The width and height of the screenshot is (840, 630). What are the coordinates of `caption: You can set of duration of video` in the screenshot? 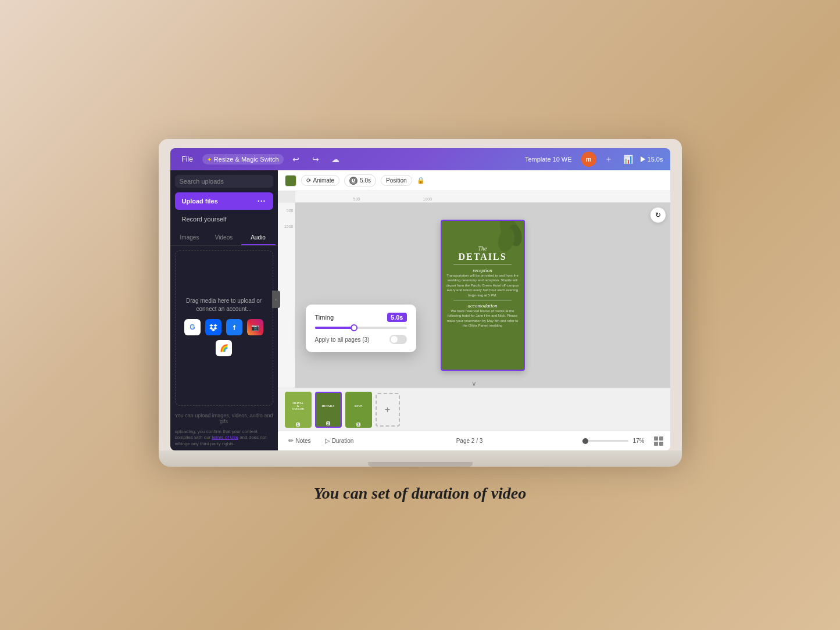 It's located at (420, 493).